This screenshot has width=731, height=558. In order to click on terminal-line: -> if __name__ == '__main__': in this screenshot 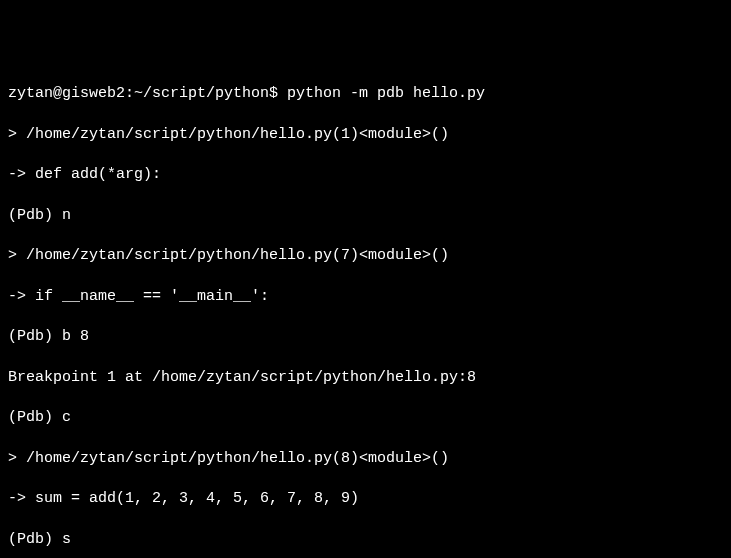, I will do `click(366, 297)`.